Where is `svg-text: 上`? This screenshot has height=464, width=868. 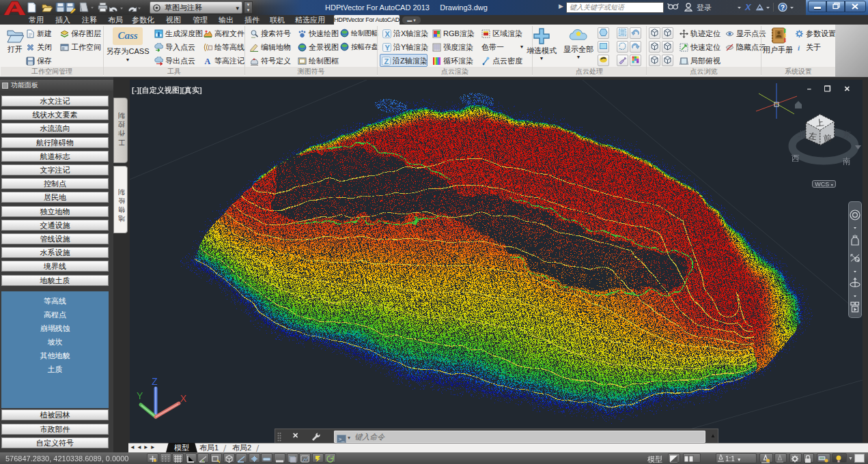
svg-text: 上 is located at coordinates (820, 123).